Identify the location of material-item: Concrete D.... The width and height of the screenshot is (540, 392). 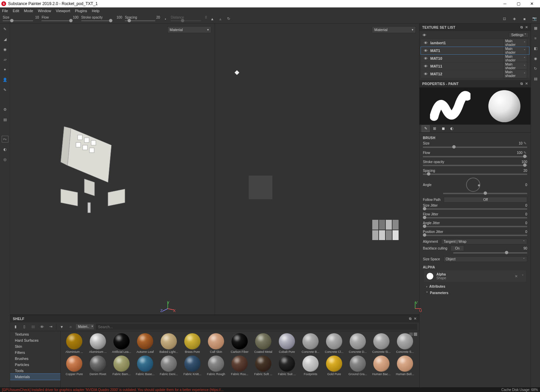
(358, 343).